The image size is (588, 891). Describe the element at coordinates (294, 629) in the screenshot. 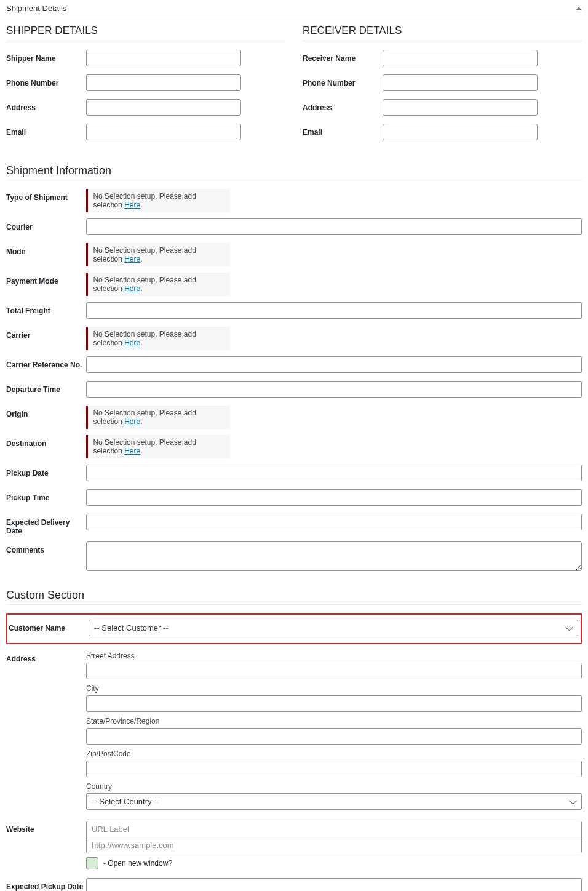

I see `customer-name-highlight: Customer Name -- Select Customer --` at that location.